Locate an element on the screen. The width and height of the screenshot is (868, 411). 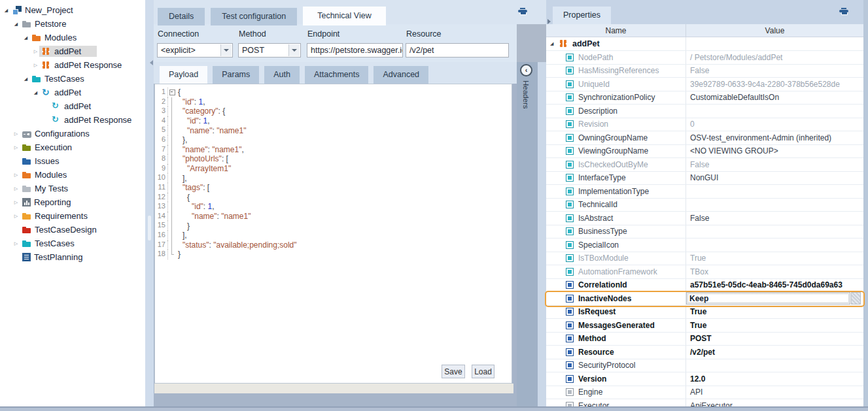
tab-advanced: Advanced is located at coordinates (401, 74).